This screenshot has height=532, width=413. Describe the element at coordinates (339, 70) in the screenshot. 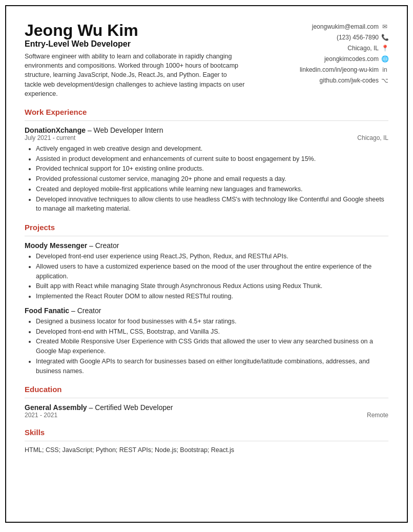

I see `linkedin-text: linkedin.com/in/jeong-wu-kim` at that location.